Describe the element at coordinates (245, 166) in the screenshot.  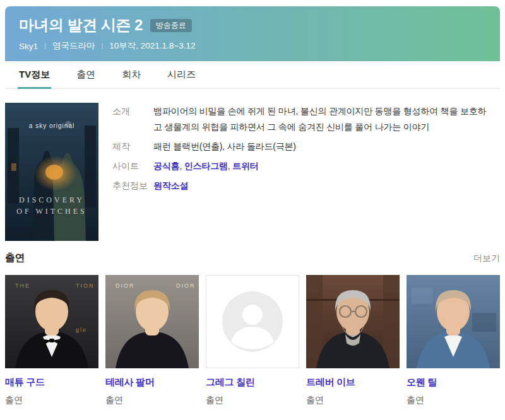
I see `info-link: 트위터` at that location.